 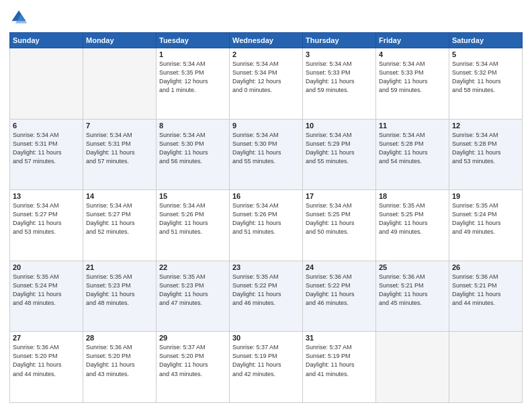 What do you see at coordinates (412, 219) in the screenshot?
I see `day-info: Sunrise: 5:35 AM Sunset: 5:25 PM Dayligh…` at bounding box center [412, 219].